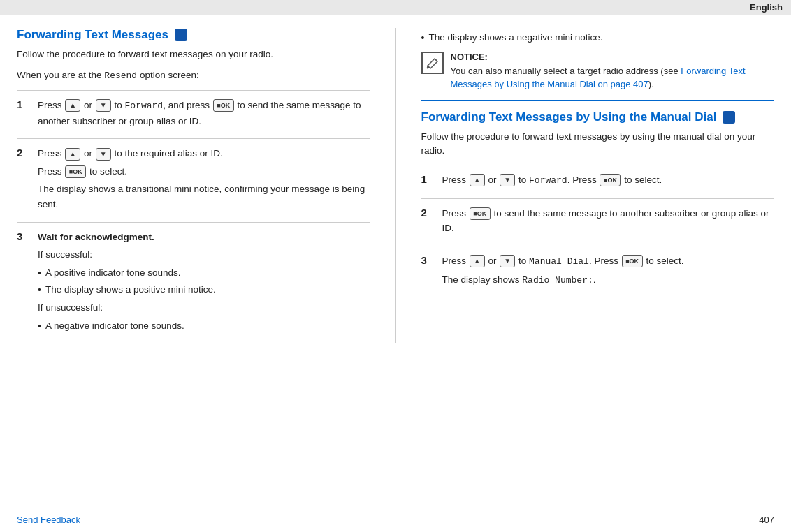 Image resolution: width=791 pixels, height=532 pixels. I want to click on down-icon-r1: ▼, so click(507, 180).